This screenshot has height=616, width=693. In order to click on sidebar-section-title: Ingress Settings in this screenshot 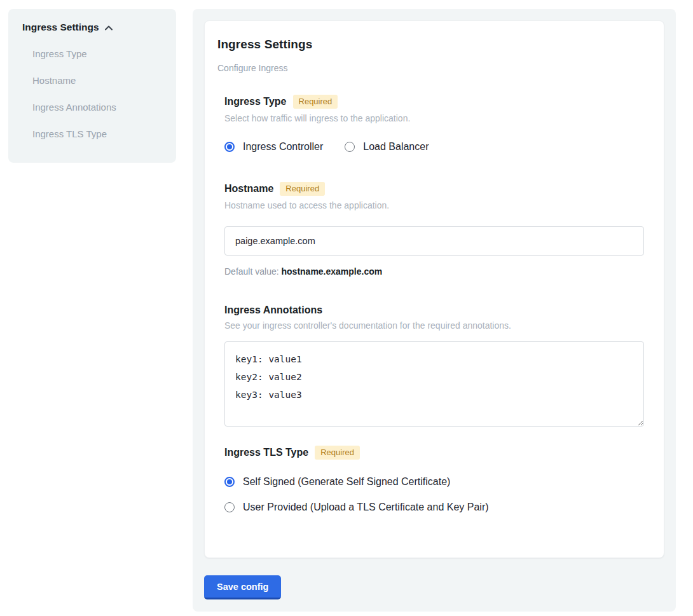, I will do `click(61, 27)`.